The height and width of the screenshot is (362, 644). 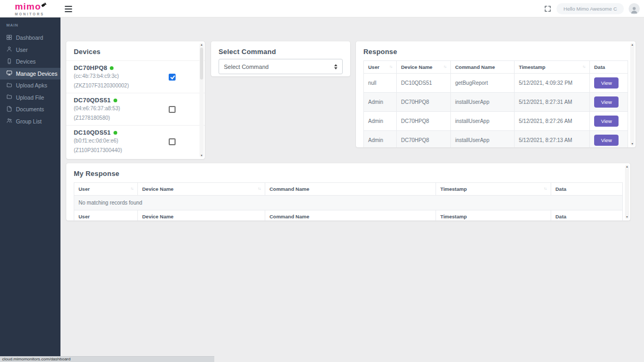 I want to click on cell-timestamp: 5/12/2021, 8:27:13 AM, so click(x=552, y=139).